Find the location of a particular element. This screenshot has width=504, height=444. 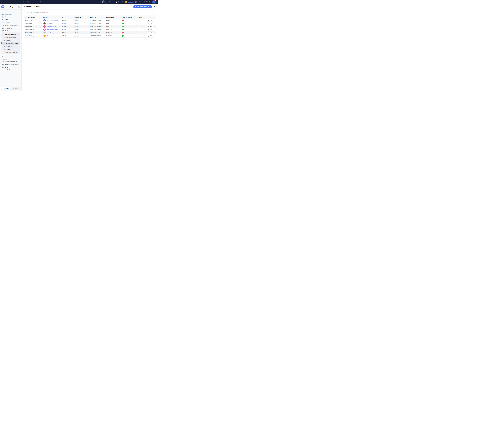

promo-search is located at coordinates (38, 12).